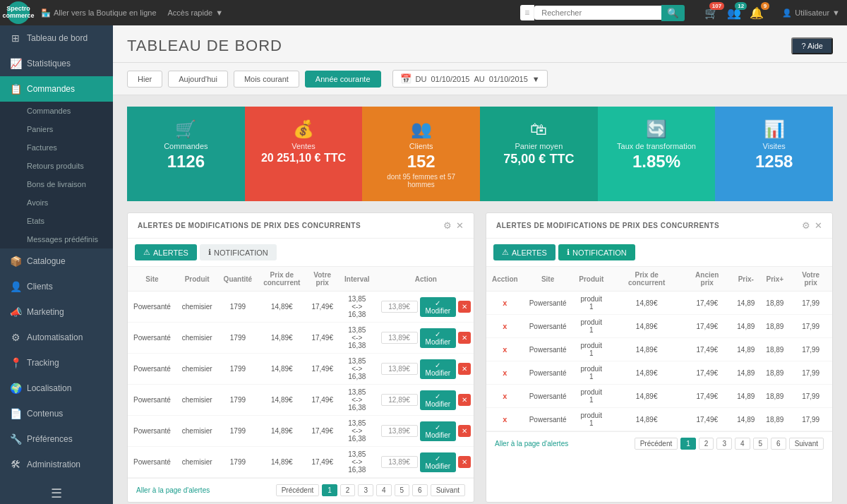  I want to click on modify-btn-left-1: ✓ Modifier, so click(438, 338).